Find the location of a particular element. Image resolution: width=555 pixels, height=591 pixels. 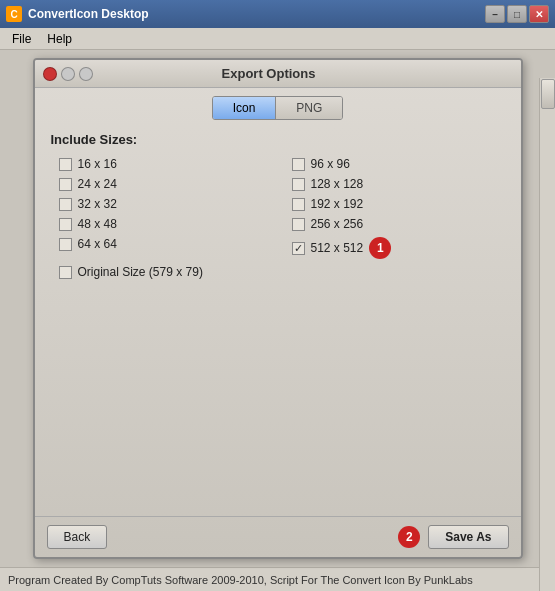

label-192x192: 192 x 192 is located at coordinates (338, 204).